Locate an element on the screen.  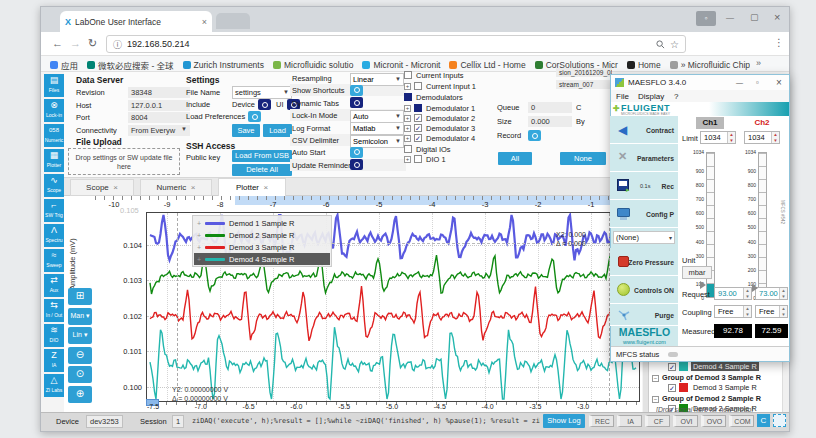
ch1-header: Ch1 is located at coordinates (710, 123).